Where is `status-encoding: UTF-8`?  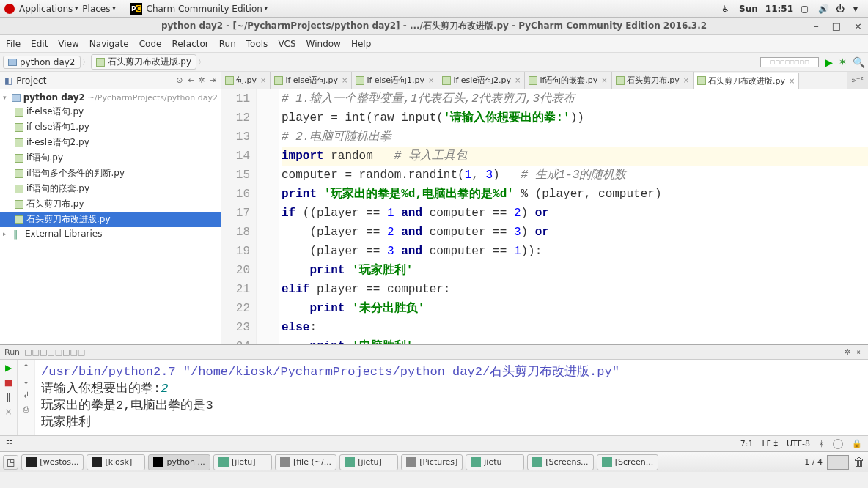 status-encoding: UTF-8 is located at coordinates (798, 444).